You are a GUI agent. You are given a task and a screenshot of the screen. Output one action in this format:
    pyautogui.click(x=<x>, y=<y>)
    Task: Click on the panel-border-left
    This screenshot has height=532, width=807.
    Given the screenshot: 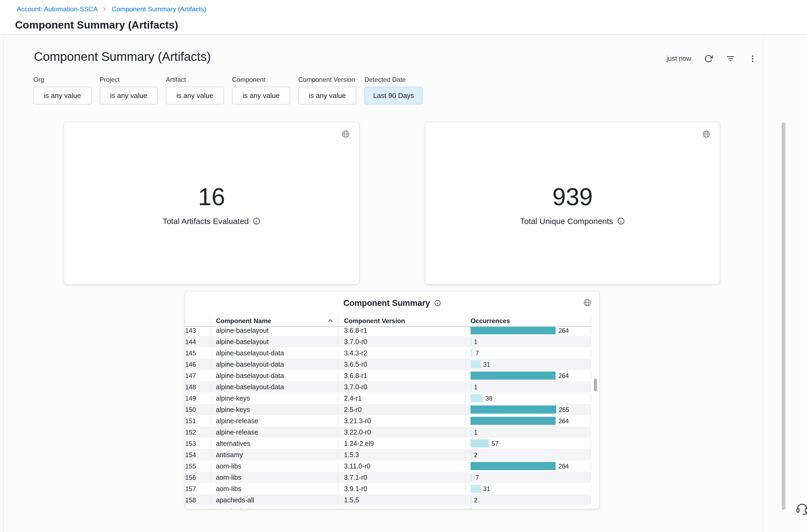 What is the action you would take?
    pyautogui.click(x=3, y=284)
    